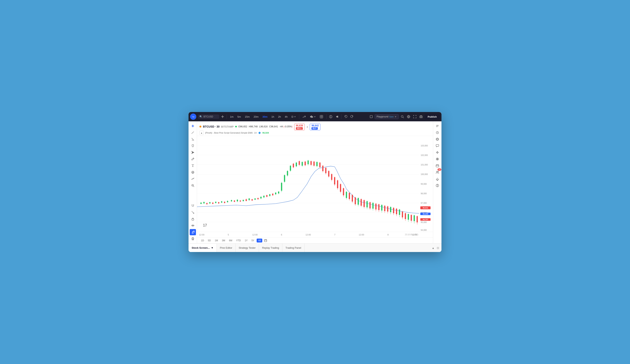  I want to click on pencil-tool, so click(193, 159).